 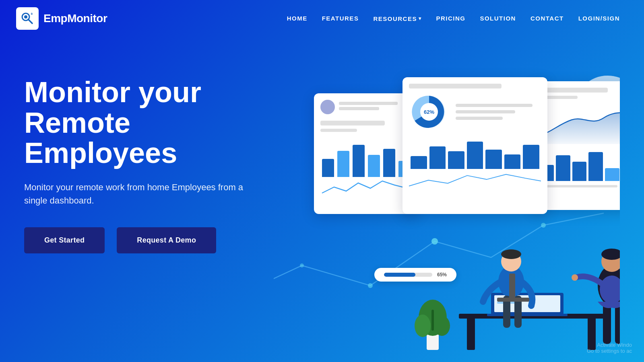 What do you see at coordinates (498, 19) in the screenshot?
I see `nav-link-solution: SOLUTION` at bounding box center [498, 19].